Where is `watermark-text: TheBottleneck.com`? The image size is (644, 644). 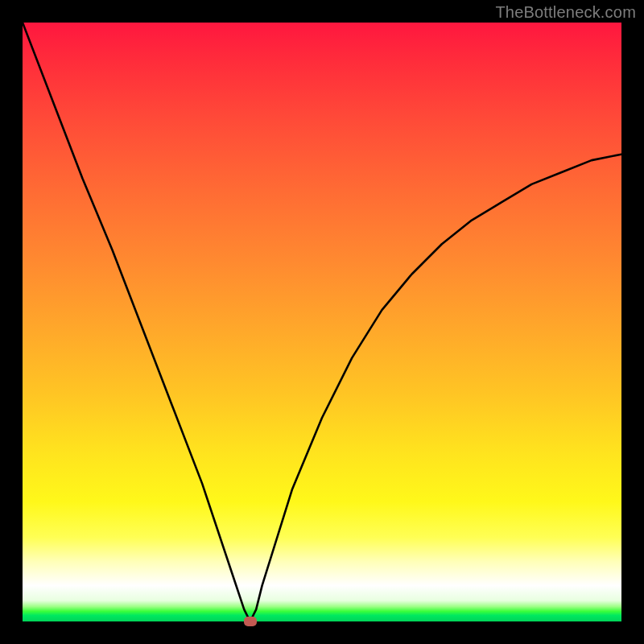 watermark-text: TheBottleneck.com is located at coordinates (565, 13).